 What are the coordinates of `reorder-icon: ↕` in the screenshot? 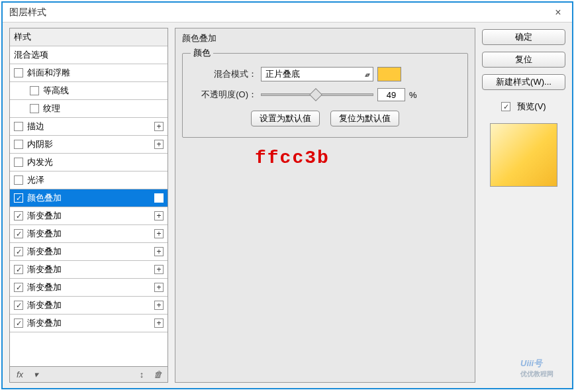 It's located at (142, 375).